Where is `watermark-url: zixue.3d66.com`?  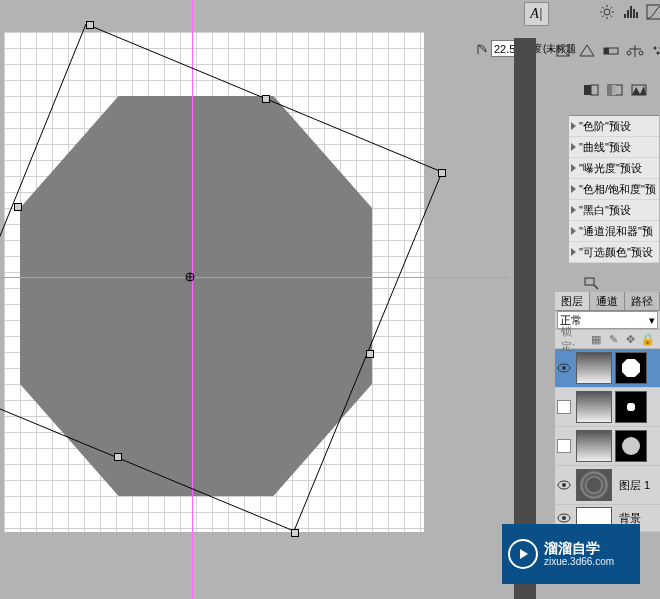 watermark-url: zixue.3d66.com is located at coordinates (579, 562).